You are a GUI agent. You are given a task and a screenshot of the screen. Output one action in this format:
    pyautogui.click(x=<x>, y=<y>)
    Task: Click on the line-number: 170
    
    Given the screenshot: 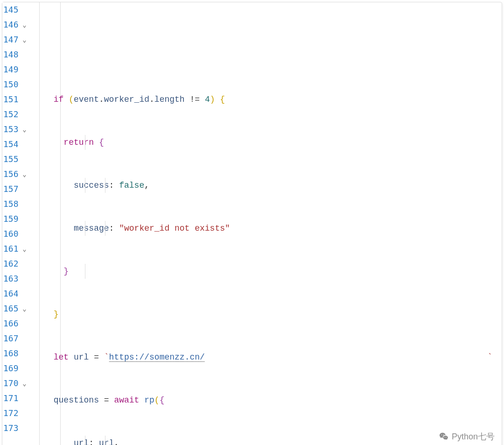 What is the action you would take?
    pyautogui.click(x=11, y=383)
    